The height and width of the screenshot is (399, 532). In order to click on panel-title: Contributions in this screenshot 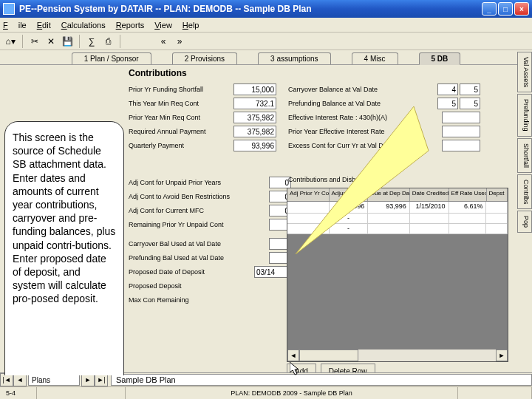, I will do `click(158, 73)`.